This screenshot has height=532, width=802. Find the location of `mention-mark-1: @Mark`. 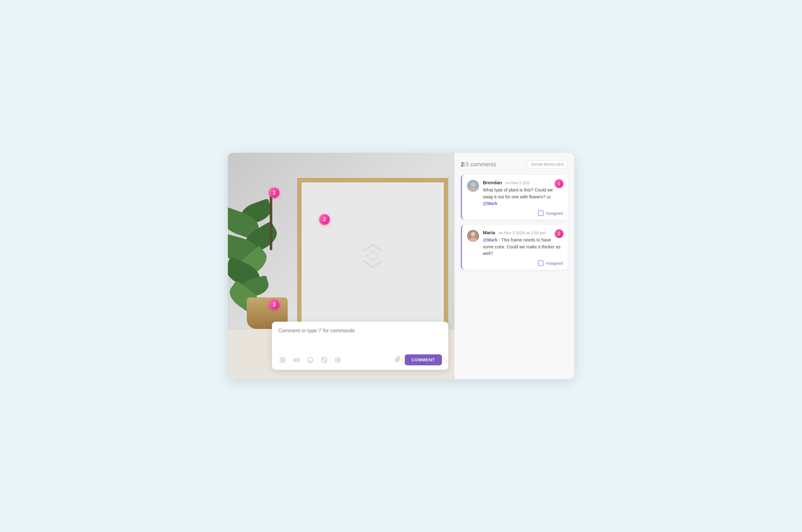

mention-mark-1: @Mark is located at coordinates (490, 204).